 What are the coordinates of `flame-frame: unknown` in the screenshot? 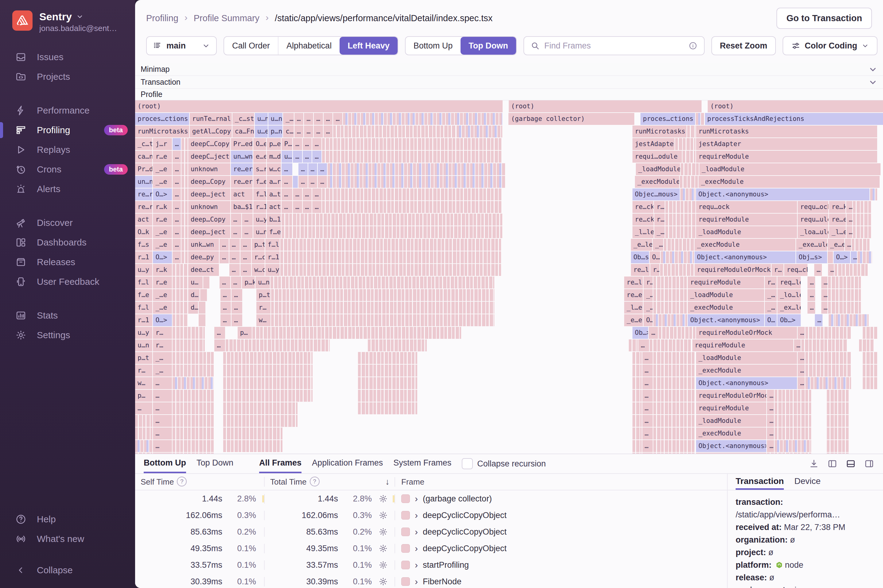 It's located at (210, 170).